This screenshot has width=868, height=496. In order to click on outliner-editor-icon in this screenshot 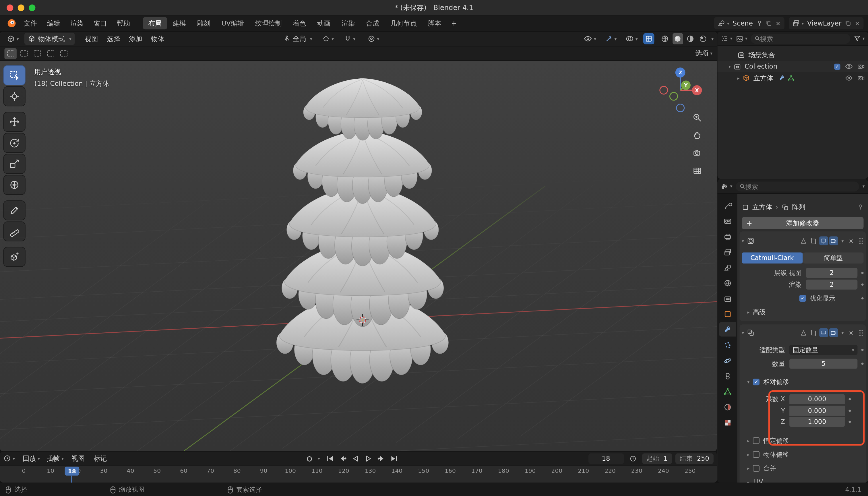, I will do `click(725, 39)`.